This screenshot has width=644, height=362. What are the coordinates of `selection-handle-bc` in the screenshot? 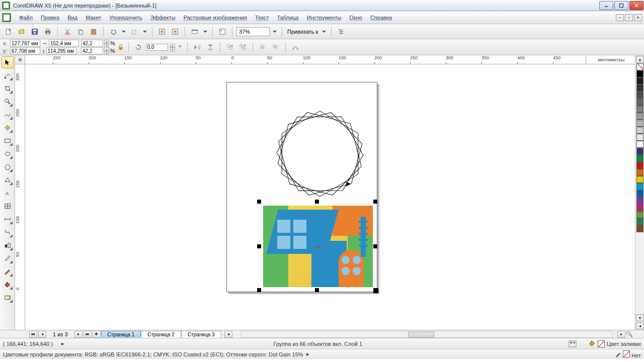 It's located at (317, 290).